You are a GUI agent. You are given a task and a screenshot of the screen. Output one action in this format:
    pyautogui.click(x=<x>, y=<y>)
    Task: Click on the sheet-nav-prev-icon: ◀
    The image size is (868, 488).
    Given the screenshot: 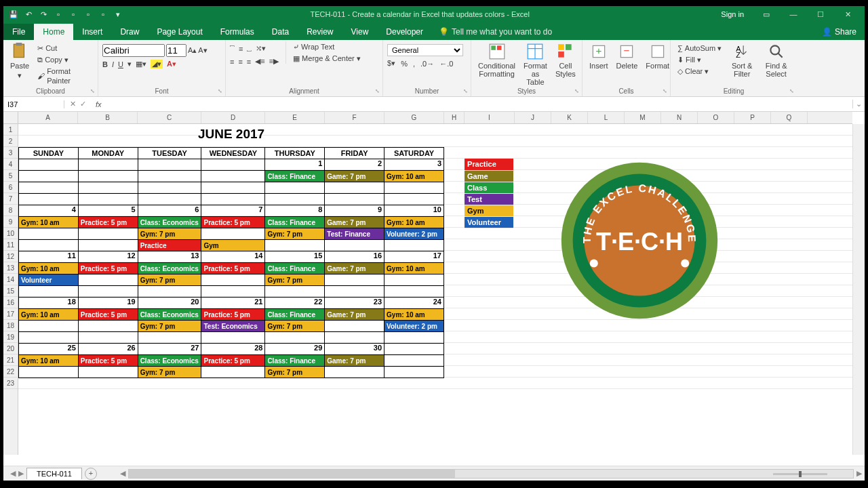 What is the action you would take?
    pyautogui.click(x=13, y=473)
    